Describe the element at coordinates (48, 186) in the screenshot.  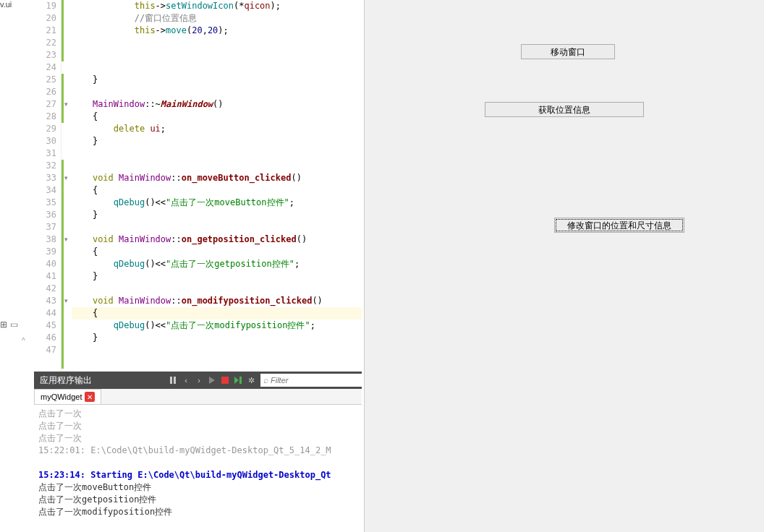
I see `line-gutter: 1920212223242526272829303132333435363738…` at that location.